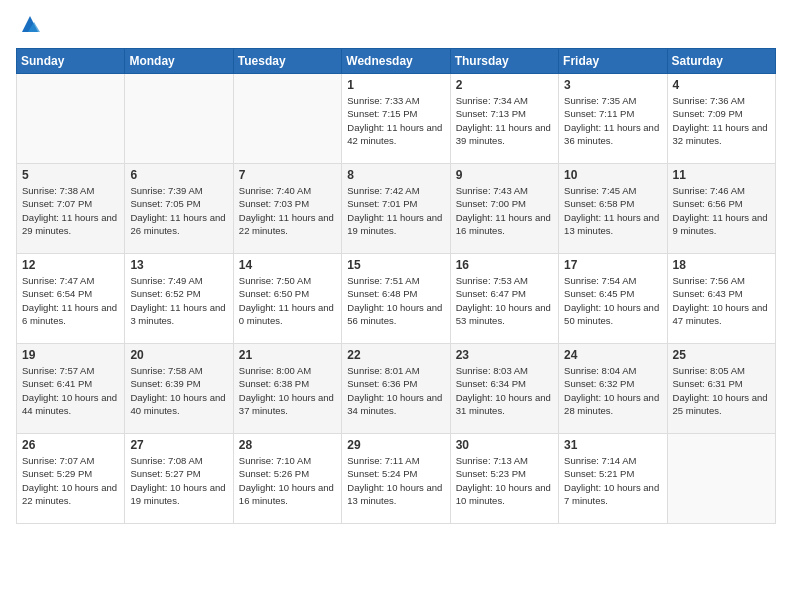 This screenshot has width=792, height=612. Describe the element at coordinates (70, 300) in the screenshot. I see `day-info: Sunrise: 7:47 AMSunset: 6:54 PMDaylight:…` at that location.